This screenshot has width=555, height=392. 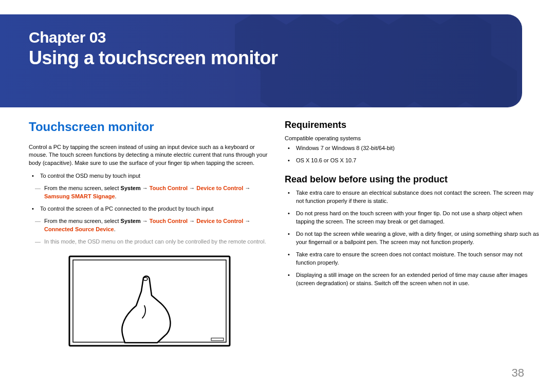 What do you see at coordinates (150, 301) in the screenshot?
I see `touch-illustration` at bounding box center [150, 301].